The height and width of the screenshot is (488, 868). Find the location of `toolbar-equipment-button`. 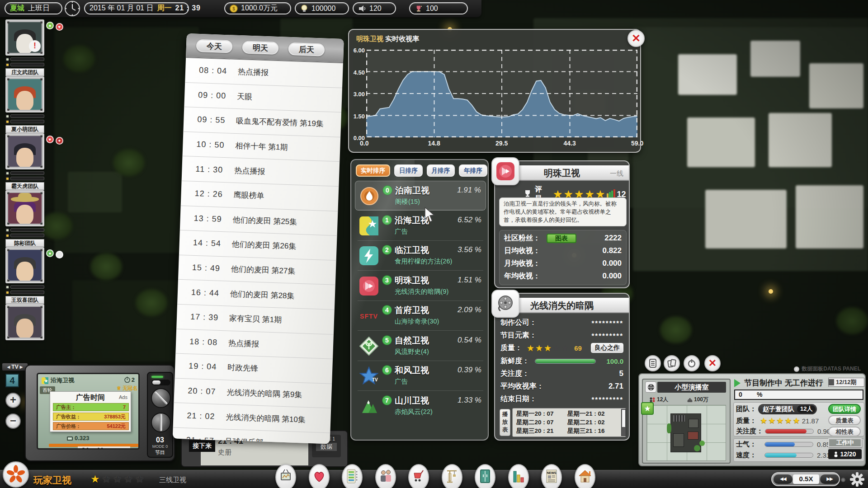

toolbar-equipment-button is located at coordinates (485, 476).